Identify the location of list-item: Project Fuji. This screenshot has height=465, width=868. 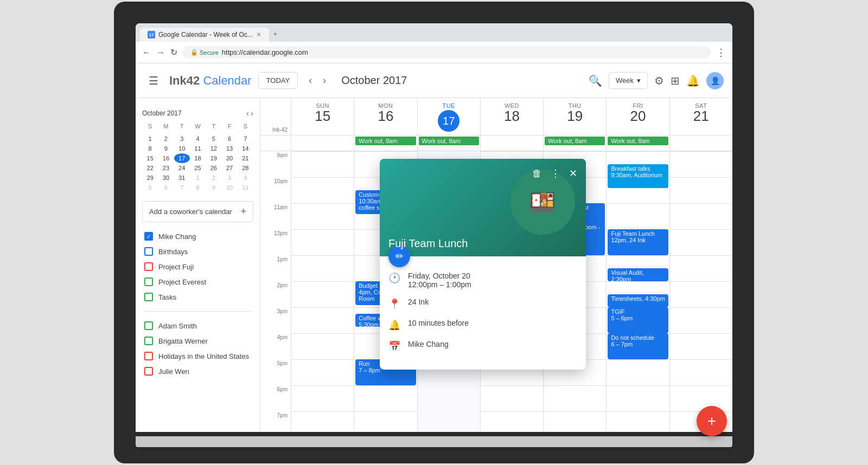
(197, 267).